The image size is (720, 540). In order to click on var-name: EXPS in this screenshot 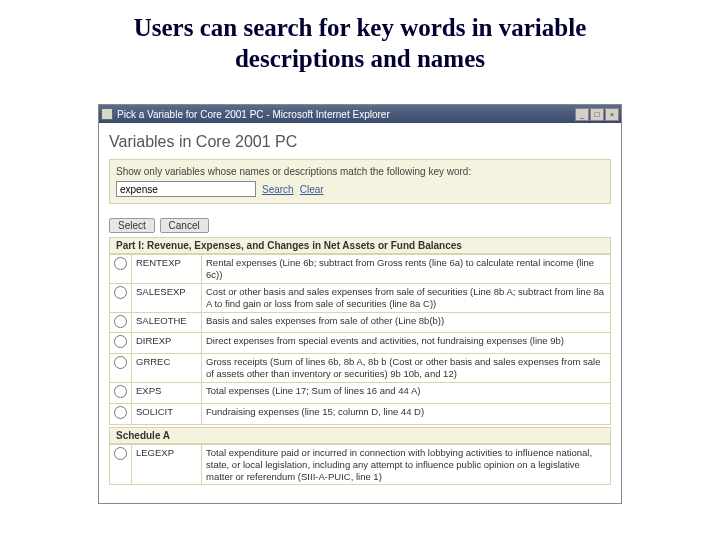, I will do `click(167, 394)`.